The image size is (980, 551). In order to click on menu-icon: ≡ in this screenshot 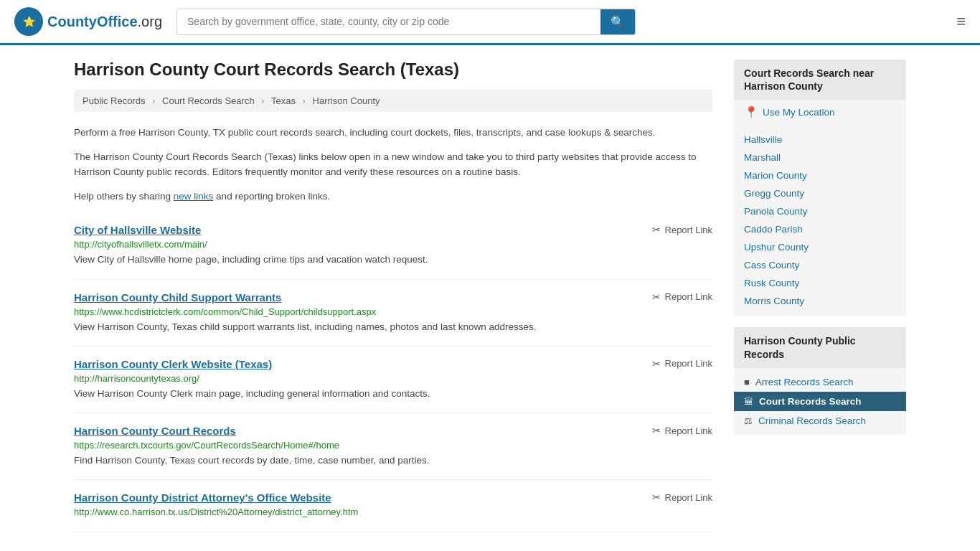, I will do `click(961, 22)`.